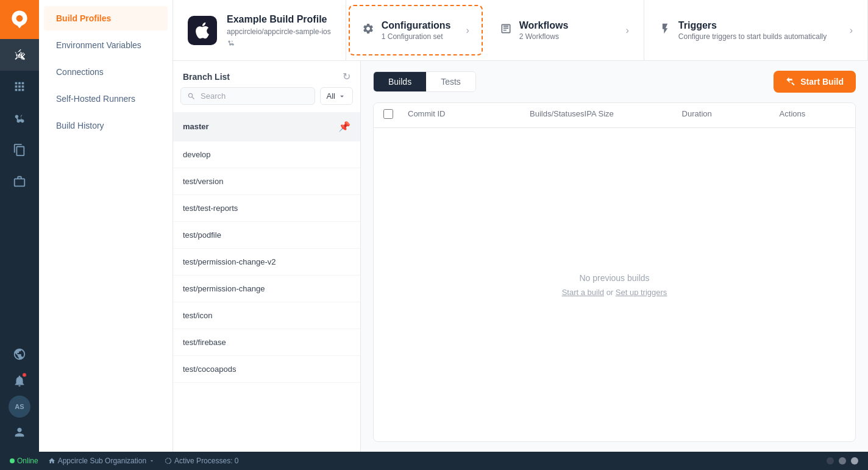 This screenshot has height=470, width=868. I want to click on branch-item-test-cocoapods: test/cocoapods, so click(267, 369).